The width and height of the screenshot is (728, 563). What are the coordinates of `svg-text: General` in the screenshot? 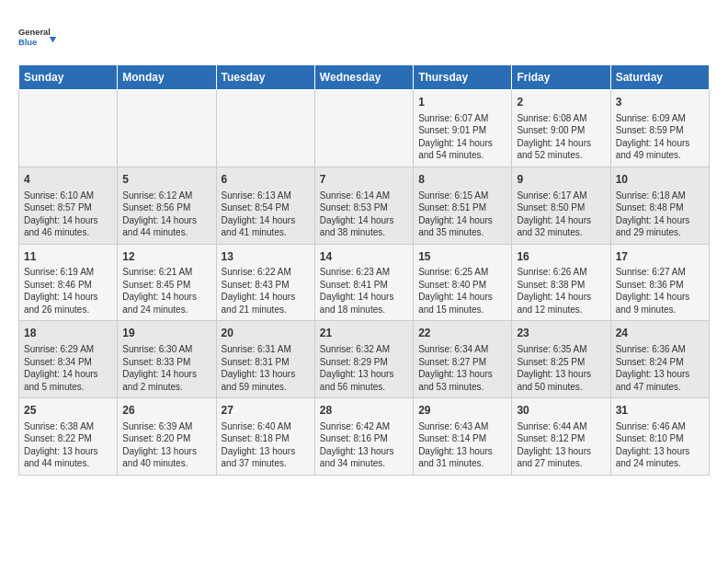 It's located at (35, 32).